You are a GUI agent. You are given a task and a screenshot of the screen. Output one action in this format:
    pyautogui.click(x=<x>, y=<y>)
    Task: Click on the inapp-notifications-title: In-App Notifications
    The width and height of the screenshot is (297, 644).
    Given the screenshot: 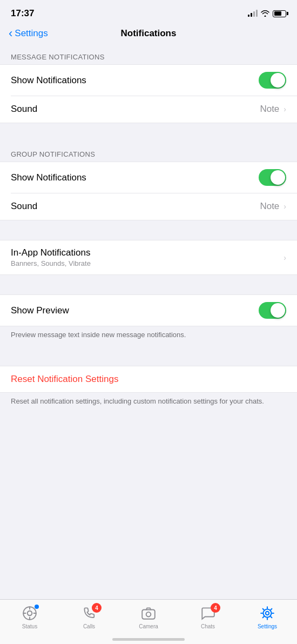 What is the action you would take?
    pyautogui.click(x=51, y=253)
    